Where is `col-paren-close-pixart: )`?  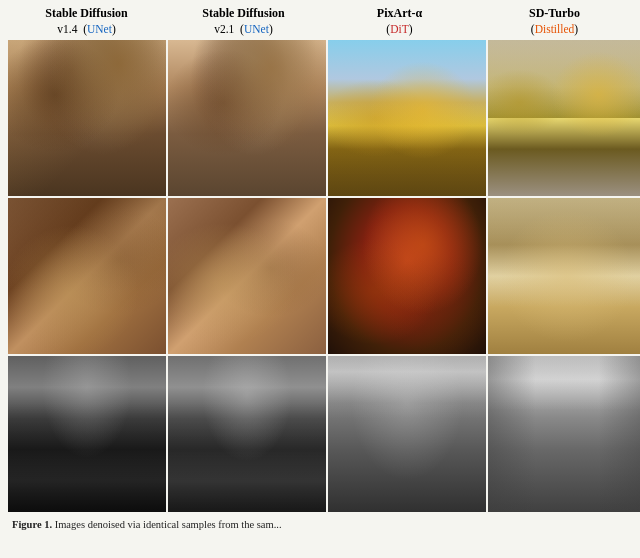
col-paren-close-pixart: ) is located at coordinates (411, 29).